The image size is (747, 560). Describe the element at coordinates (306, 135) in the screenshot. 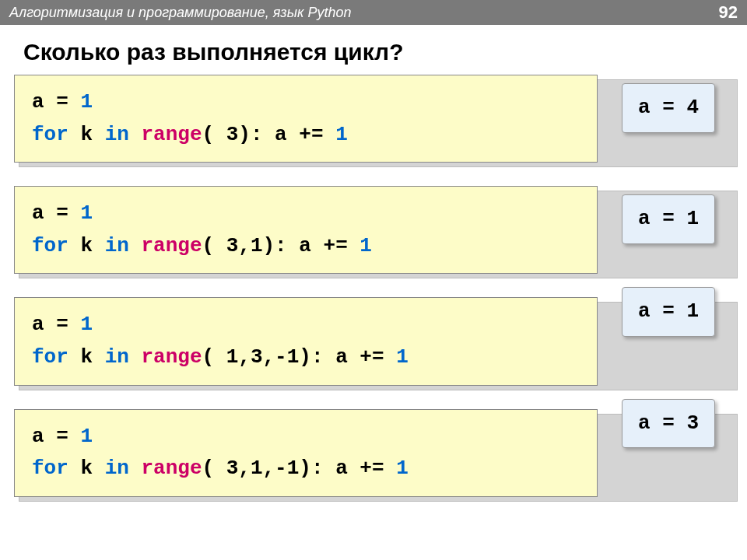

I see `code-line: for k in range( 3): a += 1` at that location.